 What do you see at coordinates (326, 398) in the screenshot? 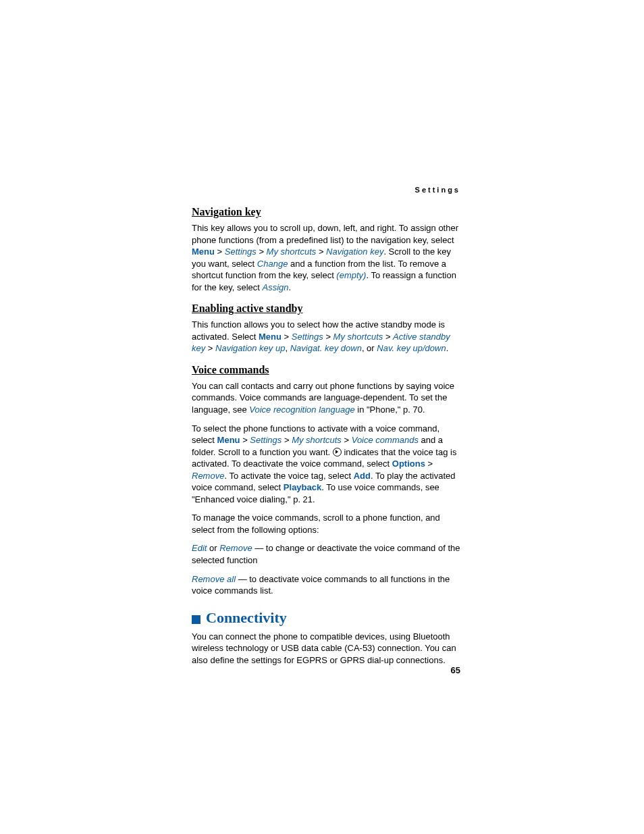
I see `paragraph-voice-1: You can call contacts and carry out phon…` at bounding box center [326, 398].